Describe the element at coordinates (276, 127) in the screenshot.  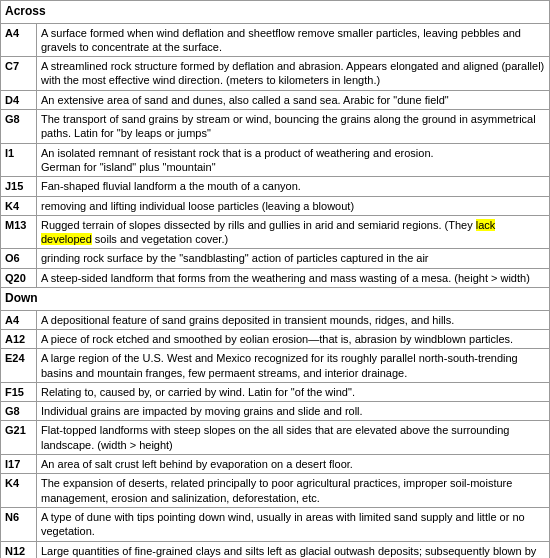
I see `table-row: G8The transport of sand grains by stream…` at that location.